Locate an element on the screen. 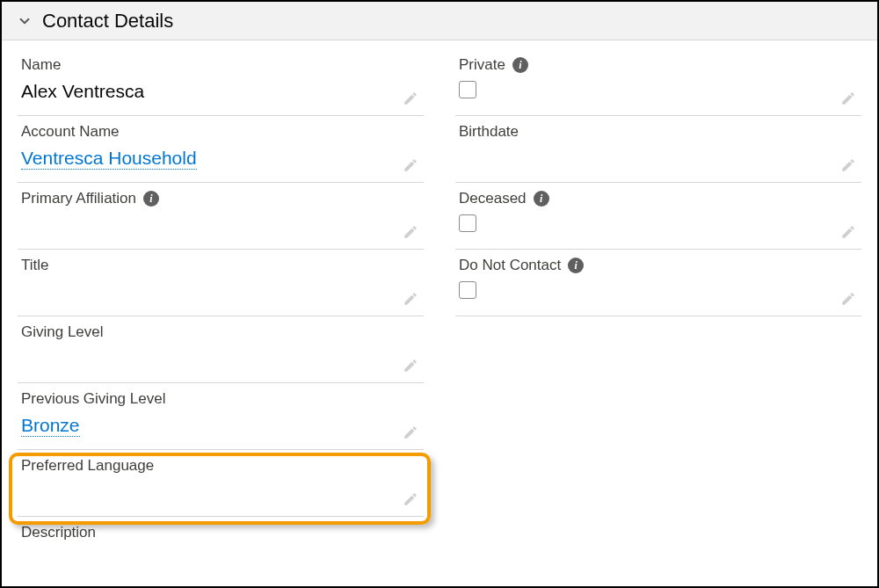  field-title: Title is located at coordinates (221, 283).